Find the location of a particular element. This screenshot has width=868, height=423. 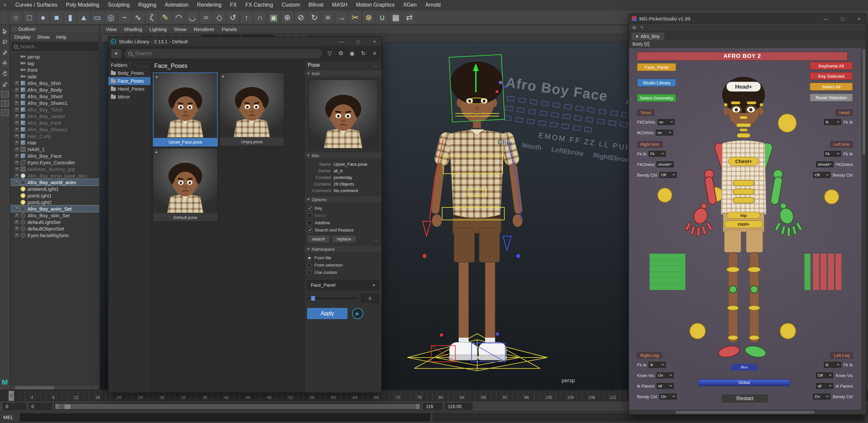

outliner-item: Afro_Boy_world_anim is located at coordinates (55, 182).